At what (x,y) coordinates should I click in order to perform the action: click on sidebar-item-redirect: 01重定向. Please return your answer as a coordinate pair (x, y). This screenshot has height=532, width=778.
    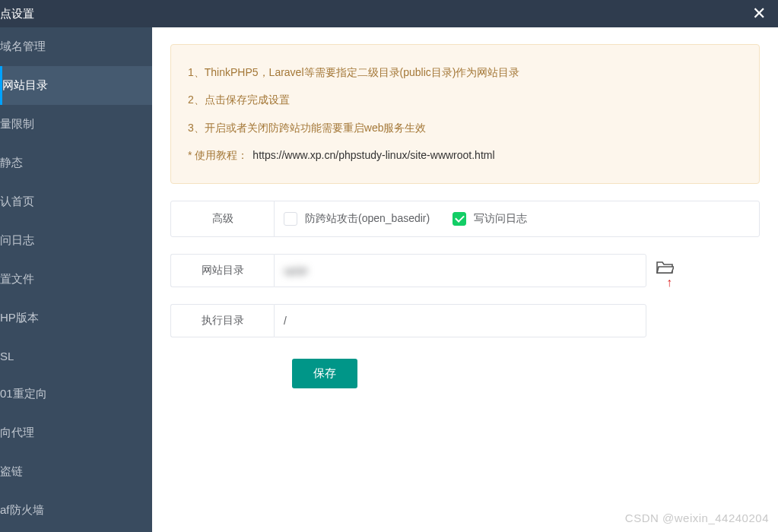
    Looking at the image, I should click on (76, 394).